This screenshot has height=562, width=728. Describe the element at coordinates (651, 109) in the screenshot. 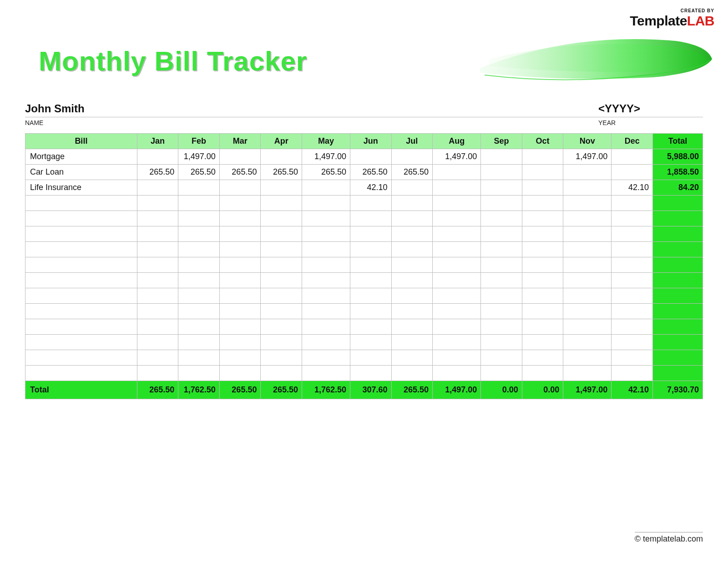

I see `year-value: <YYYY>` at that location.